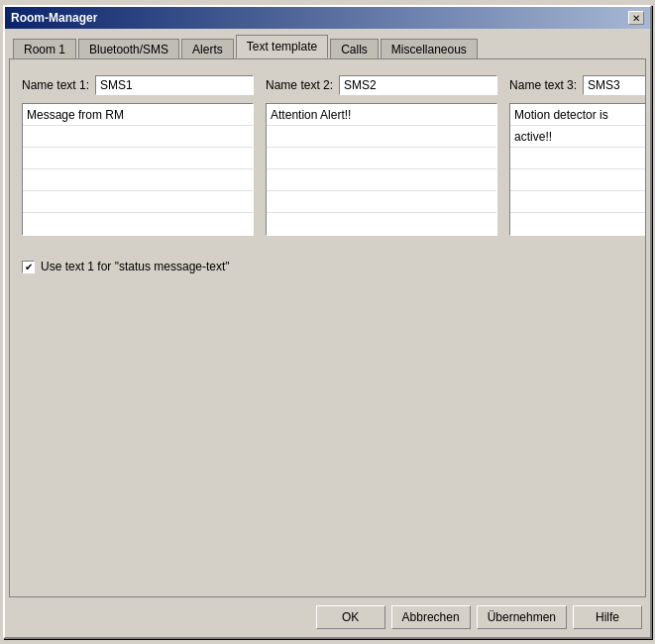 This screenshot has height=644, width=655. I want to click on name-text-3-input, so click(614, 85).